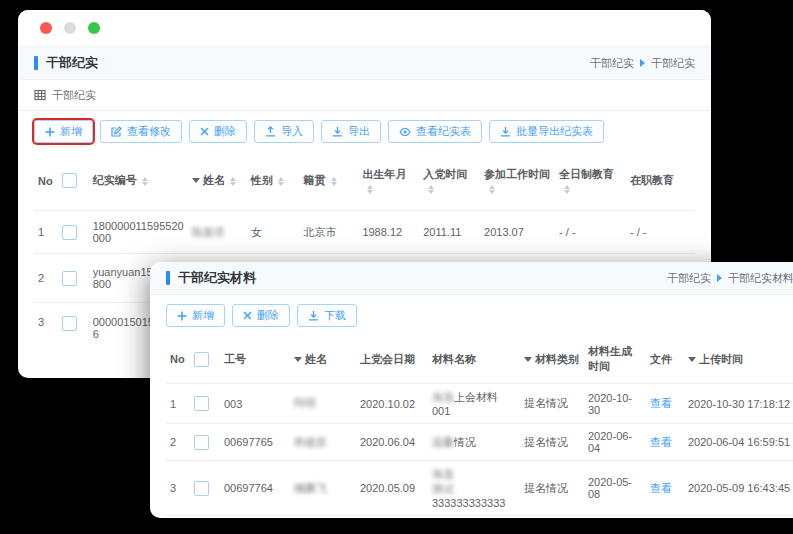 The height and width of the screenshot is (534, 793). Describe the element at coordinates (546, 132) in the screenshot. I see `batch-export-button: 批量导出纪实表` at that location.